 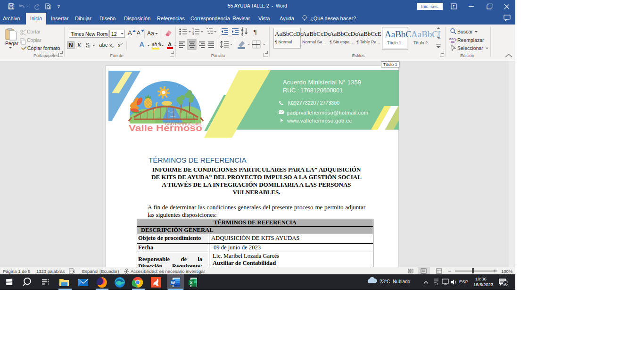 I want to click on svg-text: ac, so click(x=453, y=41).